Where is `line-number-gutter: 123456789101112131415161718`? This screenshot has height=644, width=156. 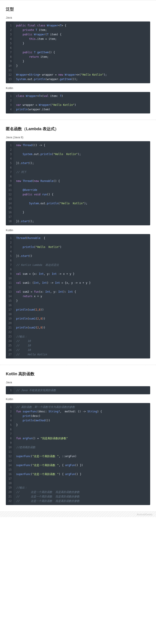 line-number-gutter: 123456789101112131415161718 is located at coordinates (10, 183).